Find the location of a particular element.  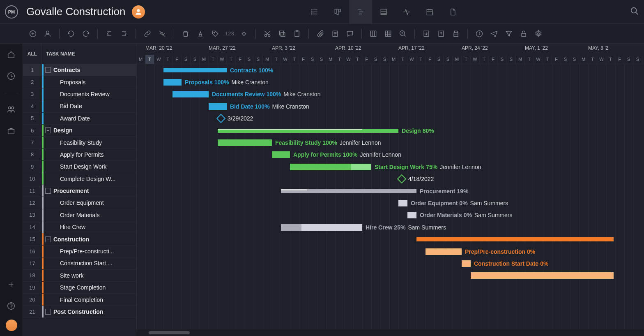

task-row: 10Complete Design W... is located at coordinates (80, 179).